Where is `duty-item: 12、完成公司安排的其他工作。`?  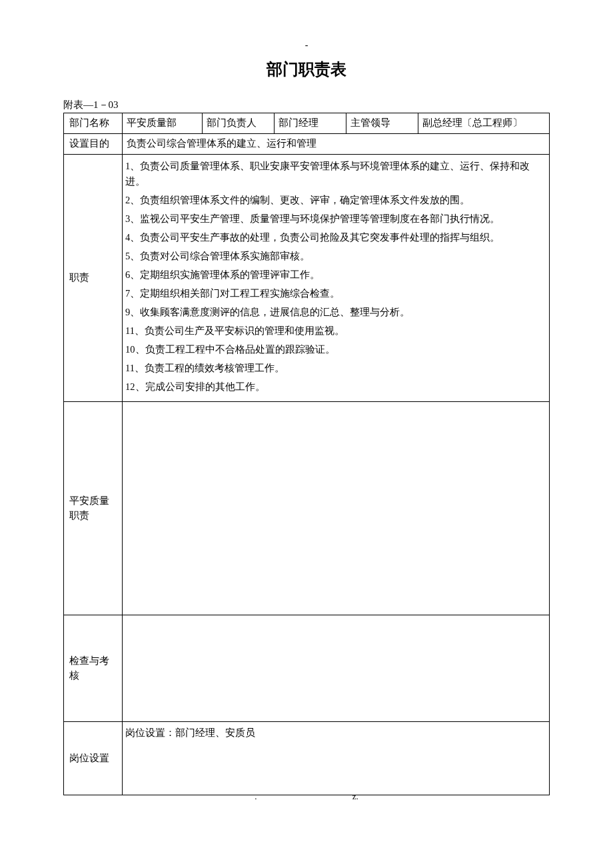
duty-item: 12、完成公司安排的其他工作。 is located at coordinates (334, 387).